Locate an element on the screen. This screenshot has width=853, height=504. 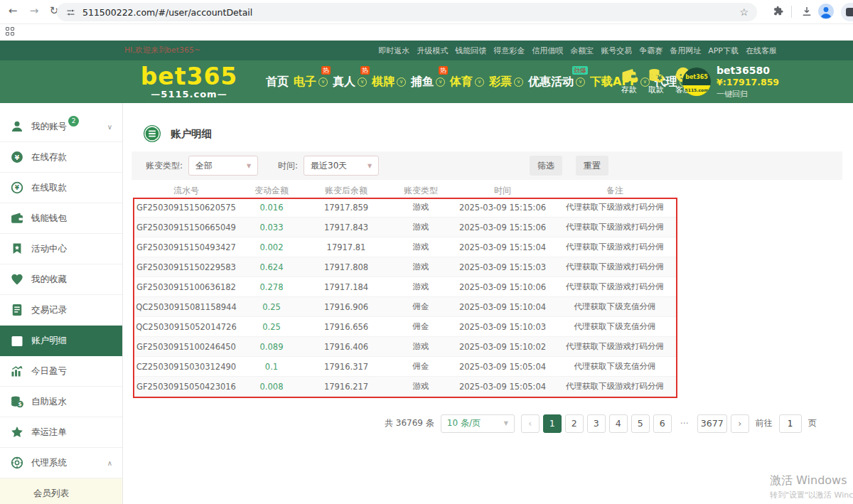
browser-chrome: ← → ↻ 511500222.com/#/user/accountDetail… is located at coordinates (426, 20).